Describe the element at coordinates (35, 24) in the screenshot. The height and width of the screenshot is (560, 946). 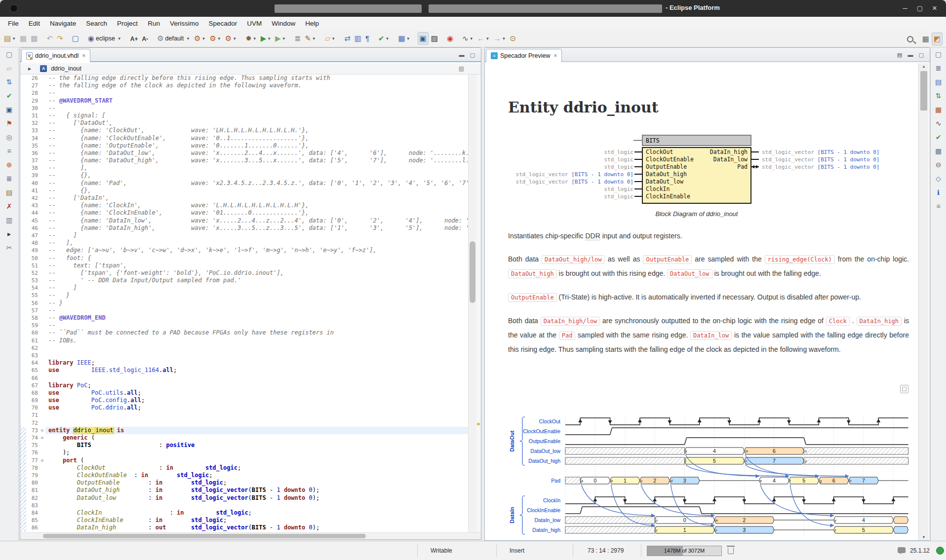
I see `menu-edit: Edit` at that location.